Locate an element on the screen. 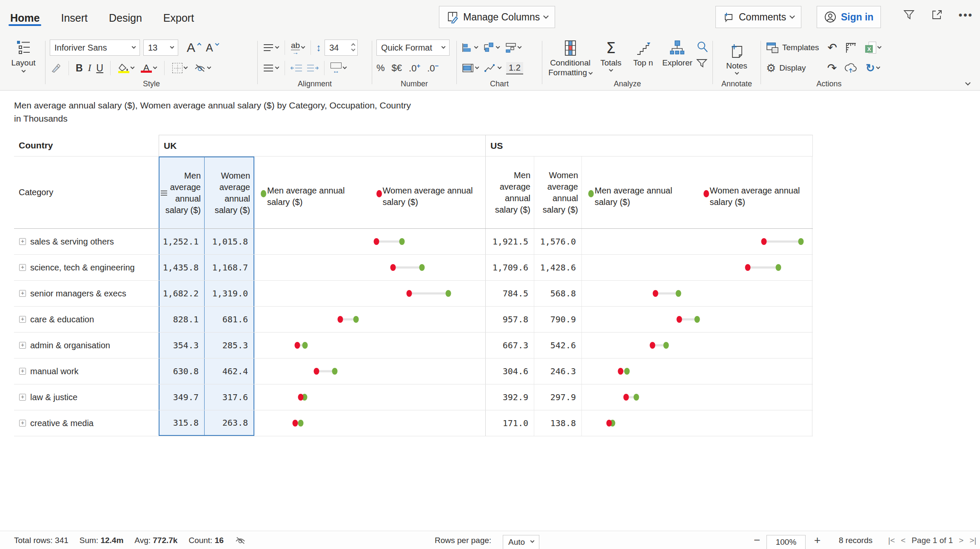 The image size is (980, 549). us-men-value-cell: 1,921.5 is located at coordinates (510, 242).